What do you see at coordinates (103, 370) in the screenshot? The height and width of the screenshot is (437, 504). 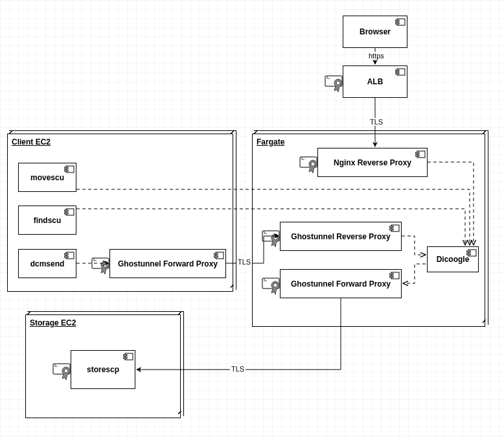 I see `component-label: storescp` at bounding box center [103, 370].